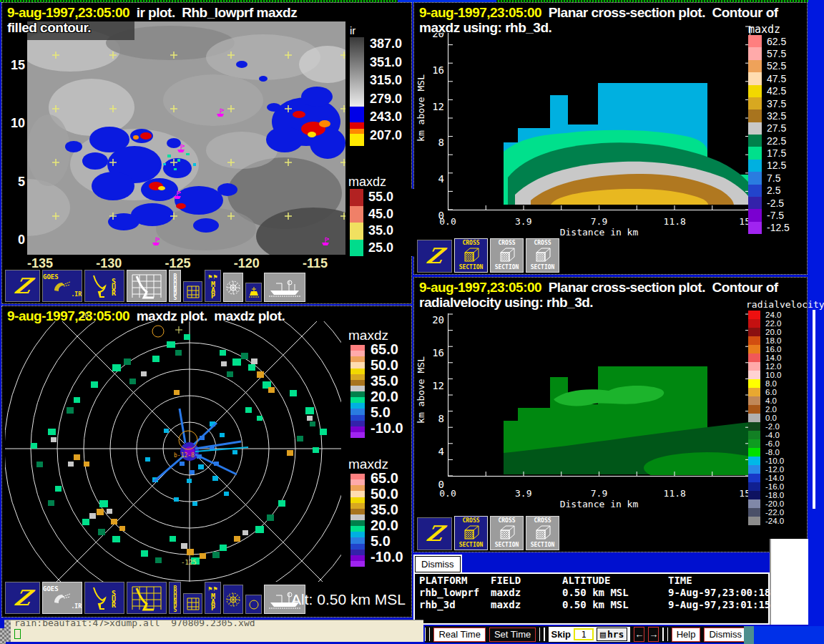 The image size is (824, 644). I want to click on resize-corner, so click(3, 636).